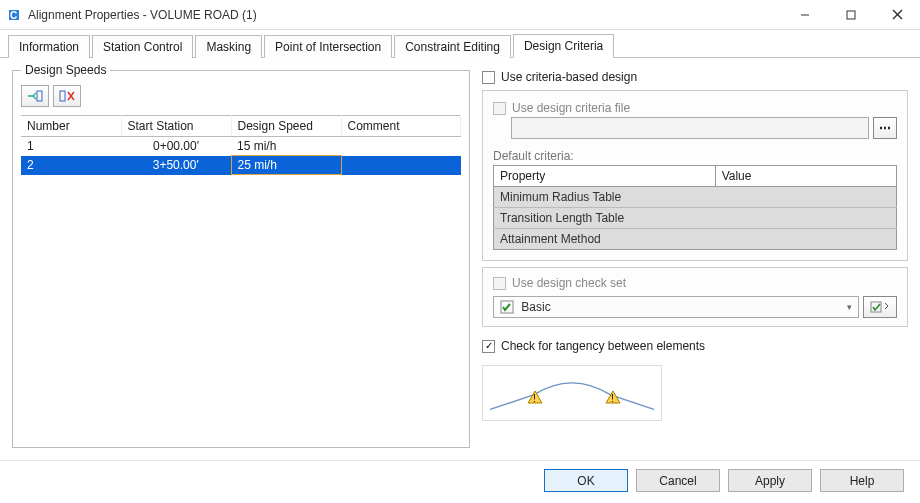 The width and height of the screenshot is (920, 503). Describe the element at coordinates (572, 393) in the screenshot. I see `tangency-graphic: ! !` at that location.